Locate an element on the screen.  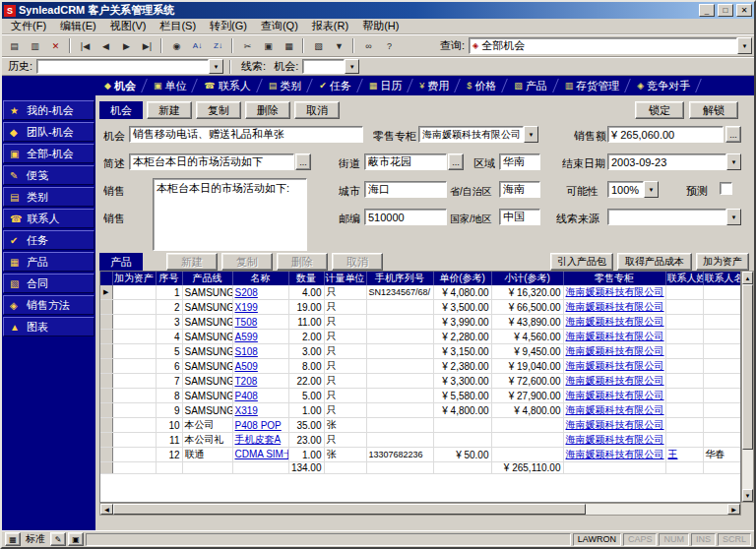
cell-product-name-link: A599 is located at coordinates (260, 336).